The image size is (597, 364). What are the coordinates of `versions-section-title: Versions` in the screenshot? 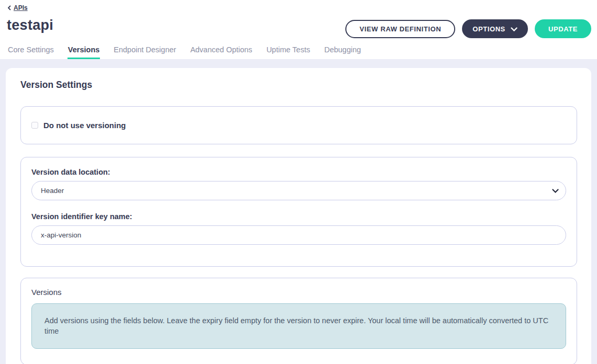 It's located at (299, 292).